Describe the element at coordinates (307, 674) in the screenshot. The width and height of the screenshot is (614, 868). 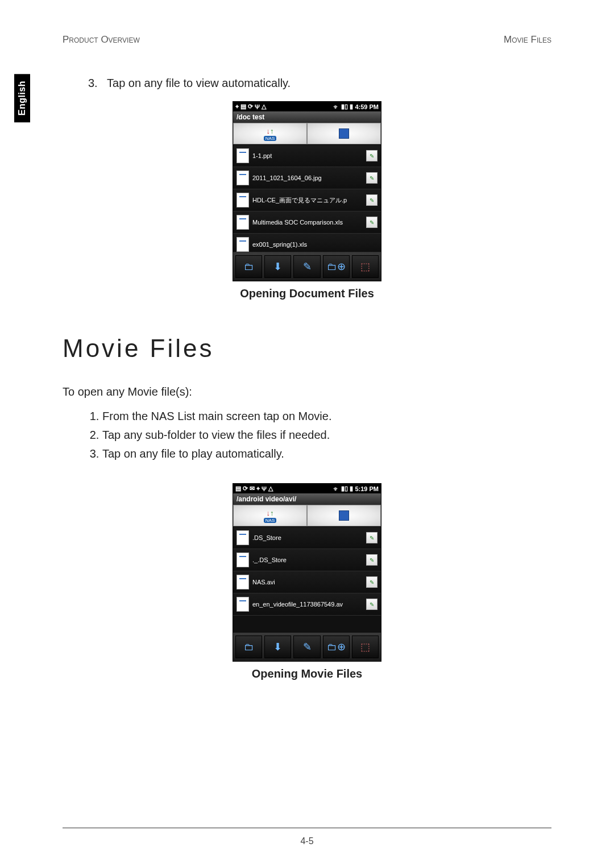
I see `caption-opening-movie-files: Opening Movie Files` at that location.